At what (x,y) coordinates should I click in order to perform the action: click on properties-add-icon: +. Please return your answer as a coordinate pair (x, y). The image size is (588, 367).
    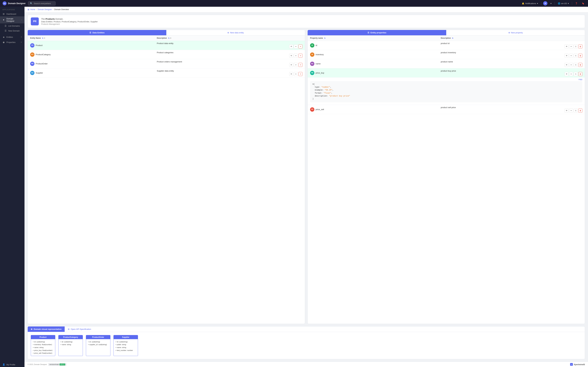
    Looking at the image, I should click on (21, 42).